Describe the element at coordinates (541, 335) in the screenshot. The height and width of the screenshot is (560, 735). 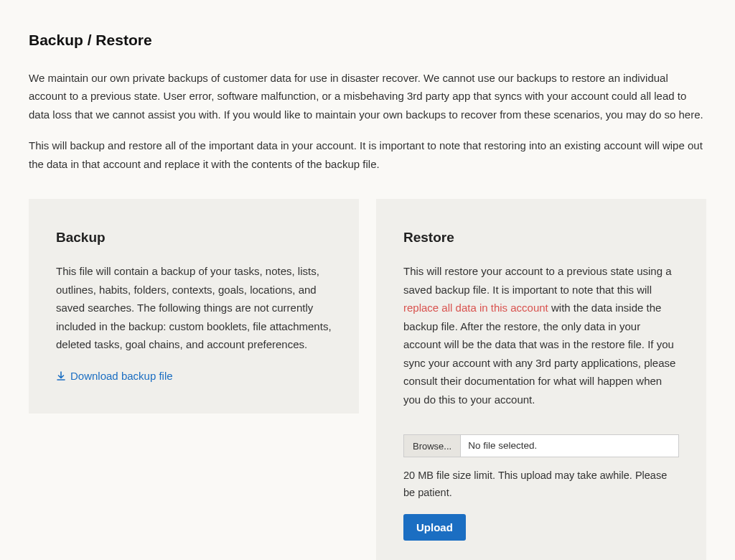
I see `restore-body: This will restore your account to a prev…` at that location.